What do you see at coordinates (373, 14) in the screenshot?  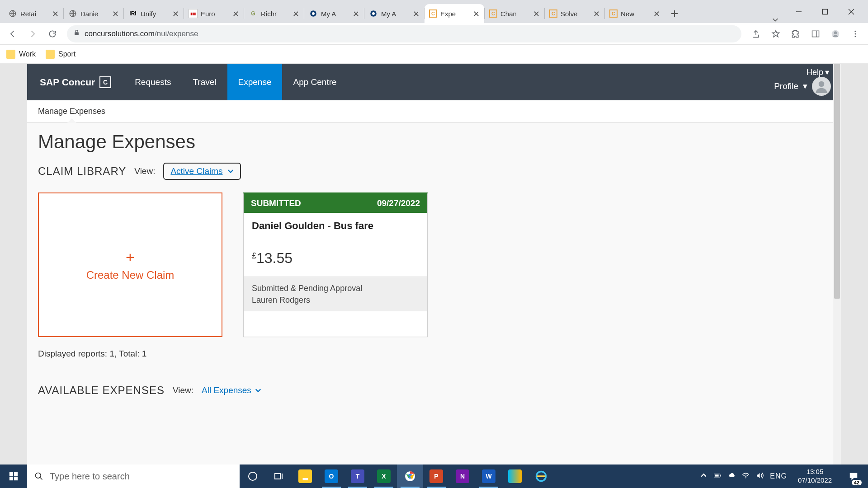 I see `circle-icon` at bounding box center [373, 14].